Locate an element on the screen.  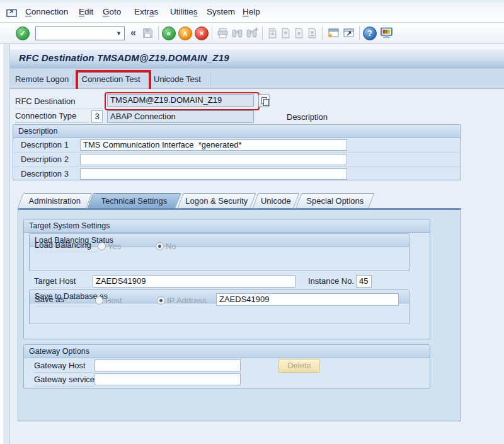
target-host-field: ZAEDS41909 is located at coordinates (194, 281).